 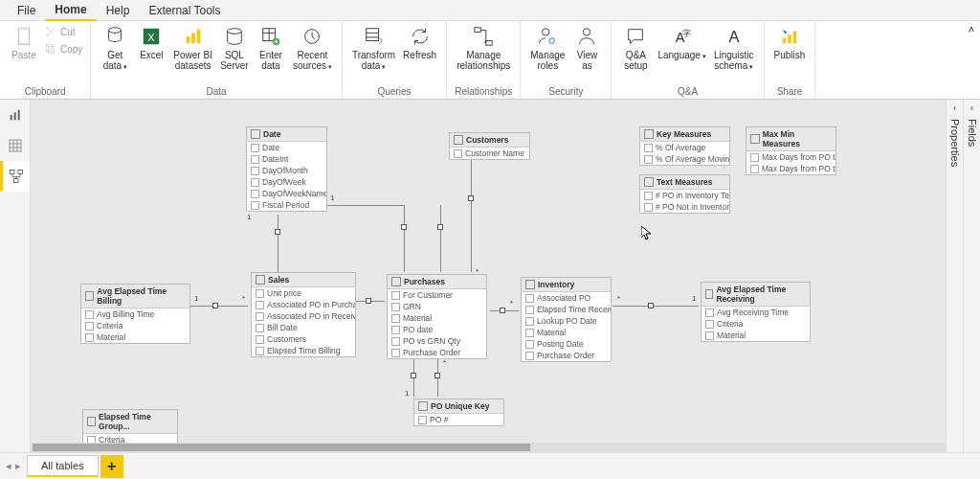 I want to click on table-header: Sales, so click(x=303, y=280).